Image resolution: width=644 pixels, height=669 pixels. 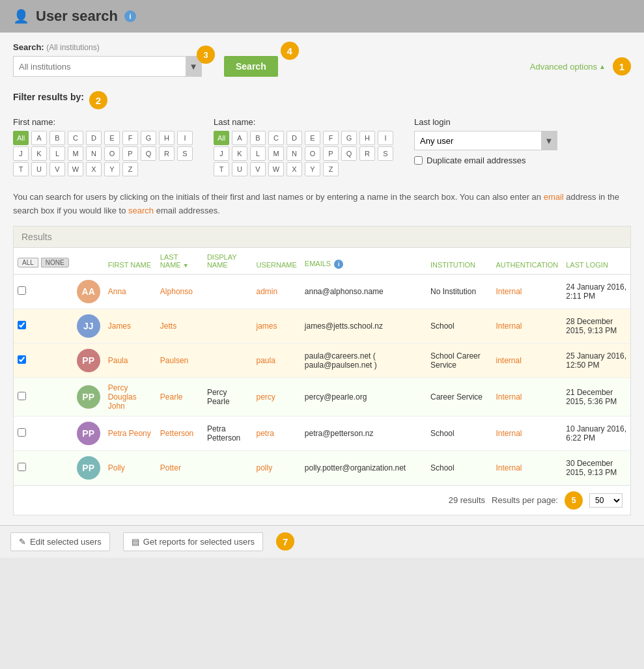 What do you see at coordinates (57, 154) in the screenshot?
I see `fn-l: L` at bounding box center [57, 154].